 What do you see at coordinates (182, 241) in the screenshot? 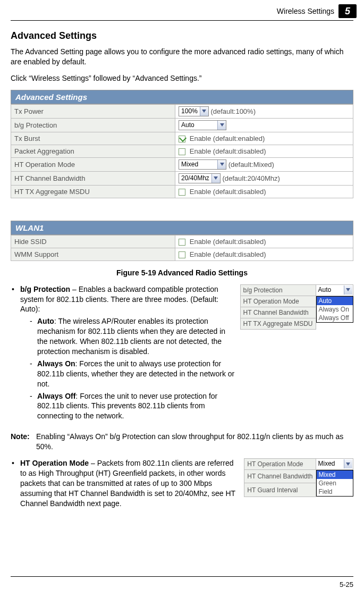
I see `table-row: Hide SSID Enable (default:disabled)` at bounding box center [182, 241].